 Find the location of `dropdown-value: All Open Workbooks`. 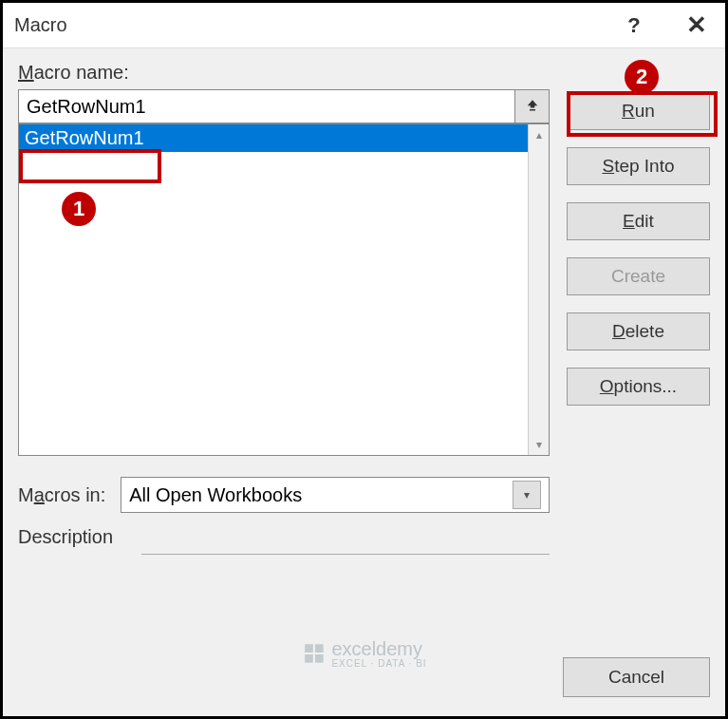

dropdown-value: All Open Workbooks is located at coordinates (215, 496).